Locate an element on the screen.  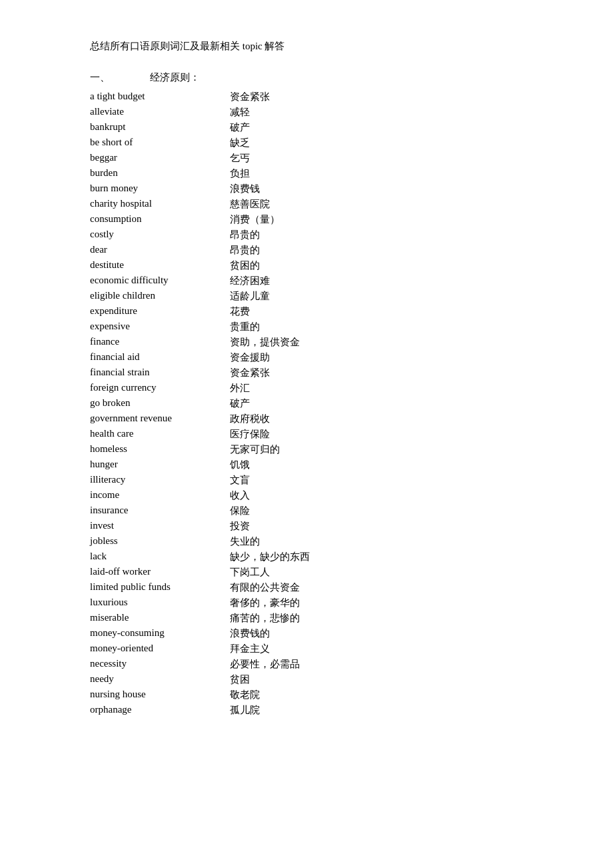
vocab-en-11: destitute is located at coordinates (160, 267).